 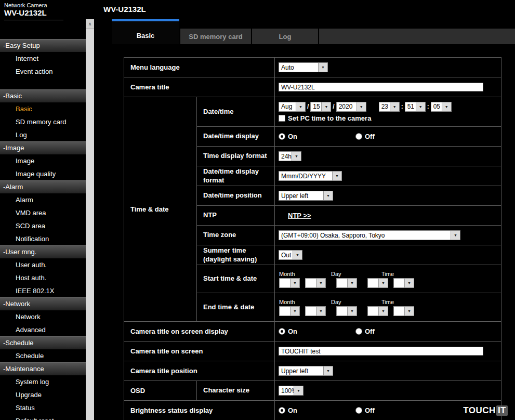 What do you see at coordinates (43, 369) in the screenshot?
I see `sidebar-header-maintenance: -Maintenance` at bounding box center [43, 369].